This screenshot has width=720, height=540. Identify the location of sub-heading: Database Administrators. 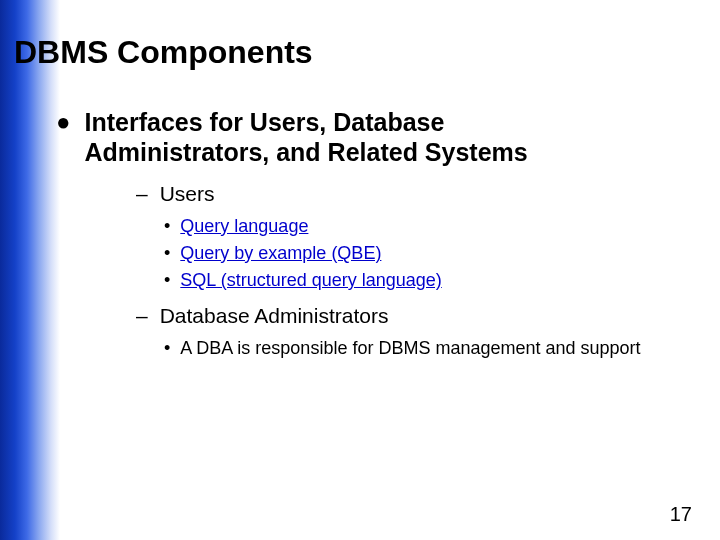
(274, 316).